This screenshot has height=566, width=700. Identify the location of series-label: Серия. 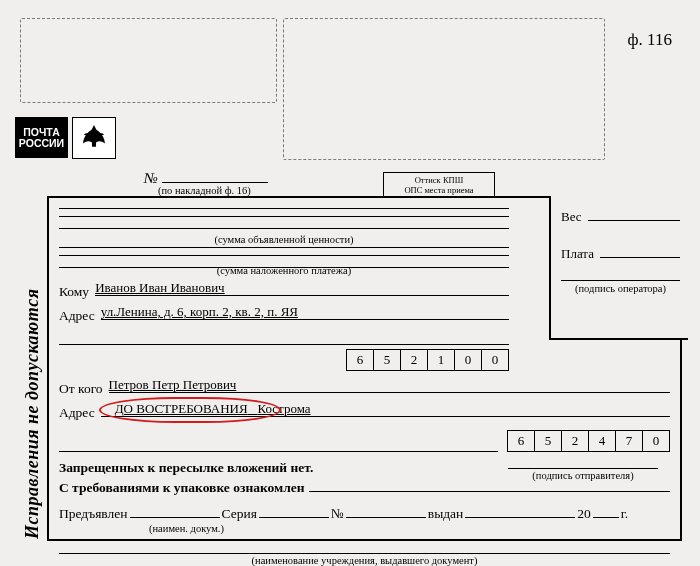
(240, 514).